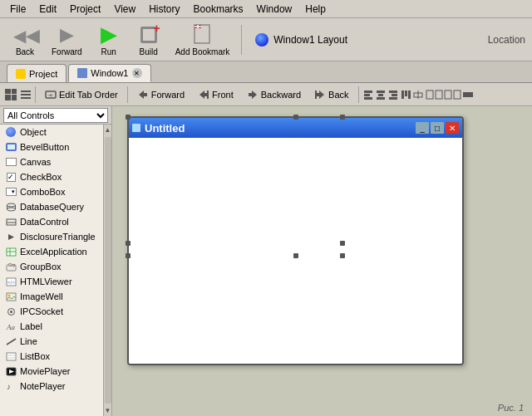 This screenshot has width=532, height=416. Describe the element at coordinates (52, 207) in the screenshot. I see `sidebar-item-databasequery: DatabaseQuery` at that location.